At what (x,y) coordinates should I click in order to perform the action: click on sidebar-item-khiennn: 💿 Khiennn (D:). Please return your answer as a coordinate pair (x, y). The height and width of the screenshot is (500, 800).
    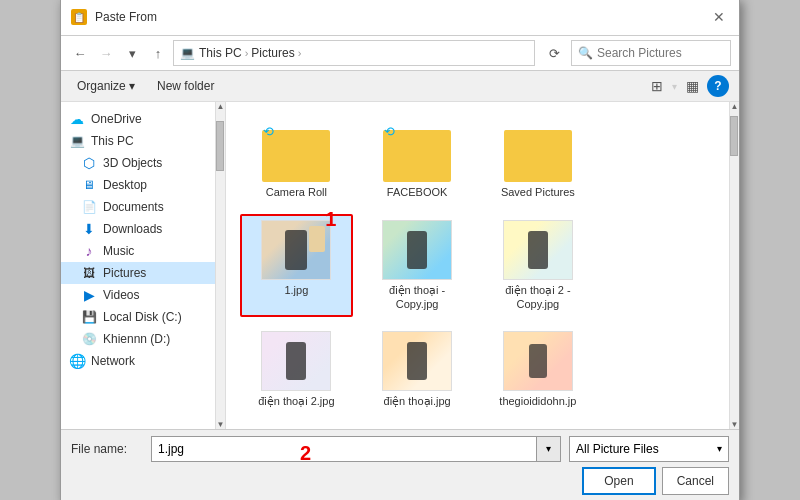
    Looking at the image, I should click on (138, 339).